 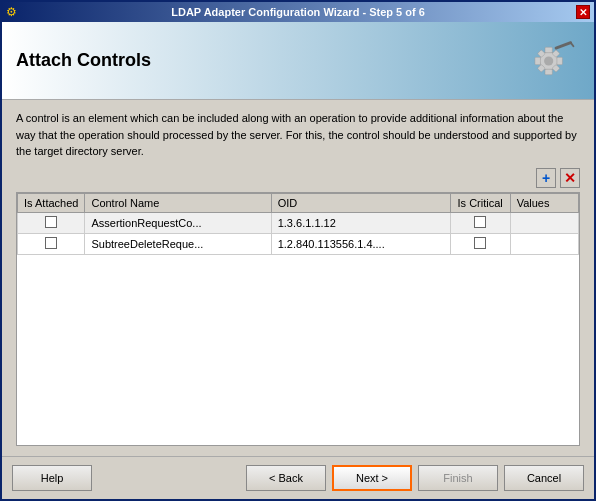 What do you see at coordinates (178, 222) in the screenshot?
I see `row1-control-name: AssertionRequestCo...` at bounding box center [178, 222].